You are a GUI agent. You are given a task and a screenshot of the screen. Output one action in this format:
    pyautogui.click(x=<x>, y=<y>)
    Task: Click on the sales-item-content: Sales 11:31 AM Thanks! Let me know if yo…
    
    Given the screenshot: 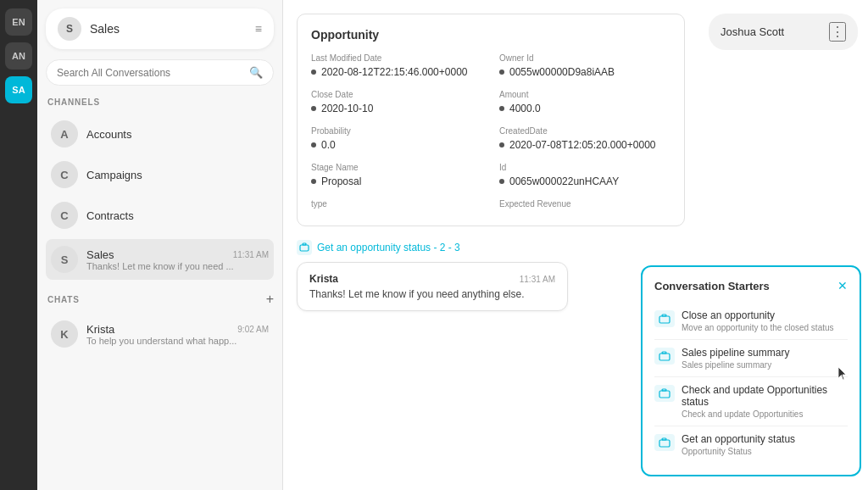 What is the action you would take?
    pyautogui.click(x=178, y=259)
    